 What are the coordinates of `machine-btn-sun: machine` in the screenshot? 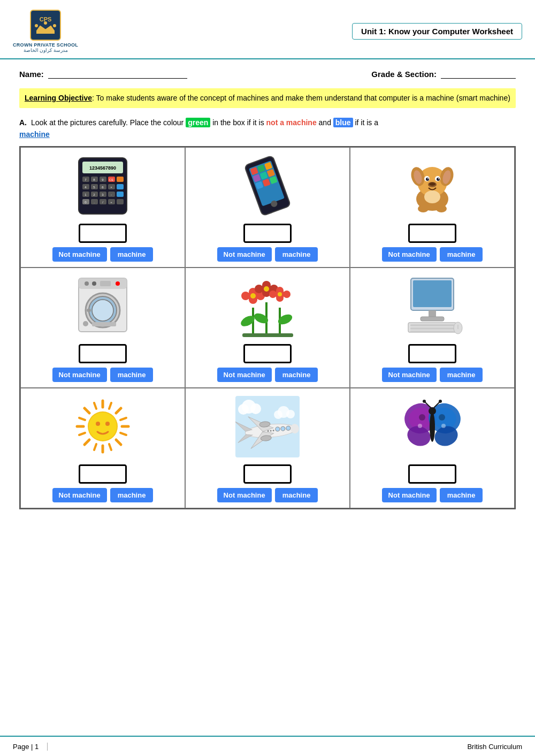 It's located at (132, 495).